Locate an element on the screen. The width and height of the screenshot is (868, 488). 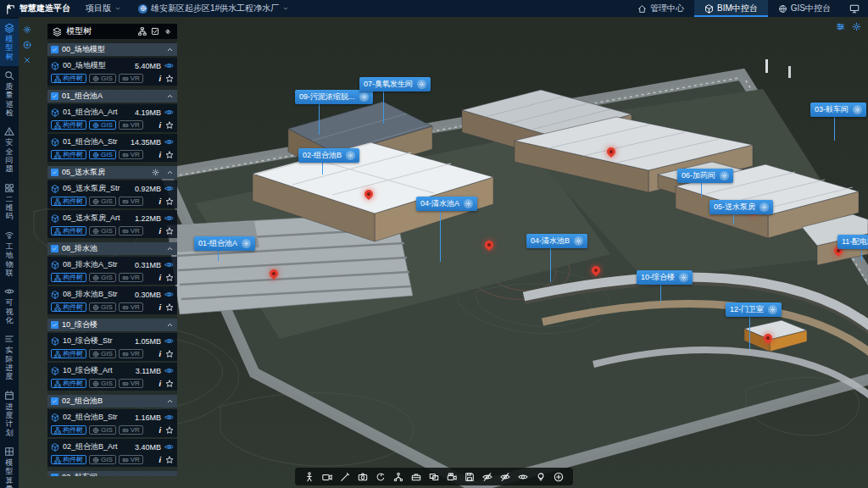
addc-icon is located at coordinates (559, 477).